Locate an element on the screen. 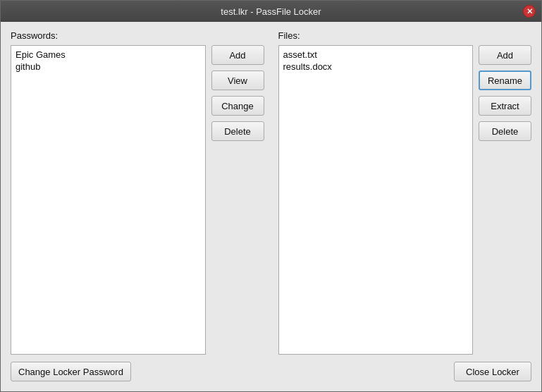  files-delete-button: Delete is located at coordinates (505, 131).